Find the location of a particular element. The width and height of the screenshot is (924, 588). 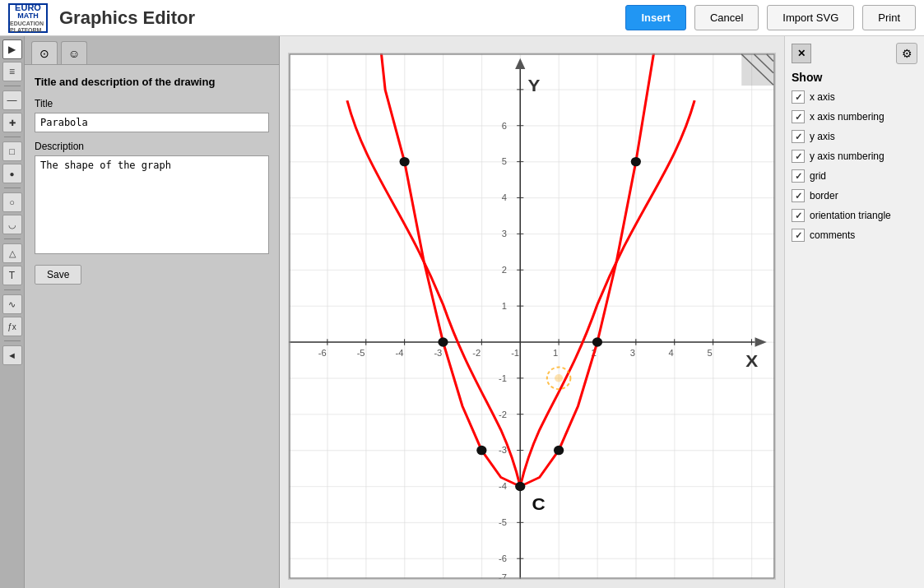

comments-checkbox is located at coordinates (798, 235).